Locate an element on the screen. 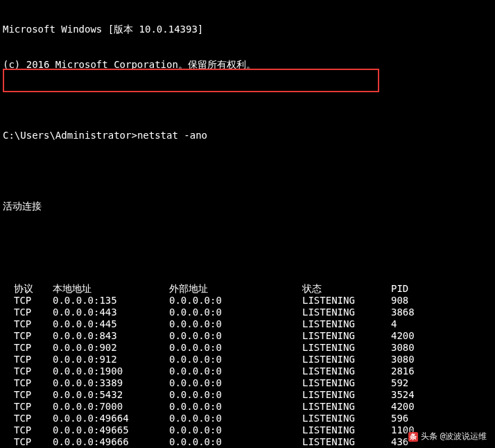 The image size is (495, 448). table-header-row: 协议 本地地址 外部地址 状态 PID is located at coordinates (209, 288).